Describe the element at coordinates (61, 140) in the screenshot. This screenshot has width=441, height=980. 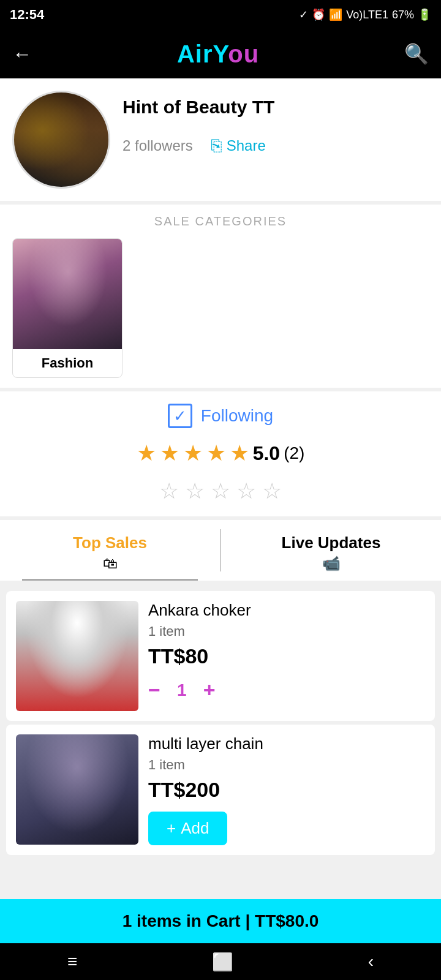
I see `avatar` at that location.